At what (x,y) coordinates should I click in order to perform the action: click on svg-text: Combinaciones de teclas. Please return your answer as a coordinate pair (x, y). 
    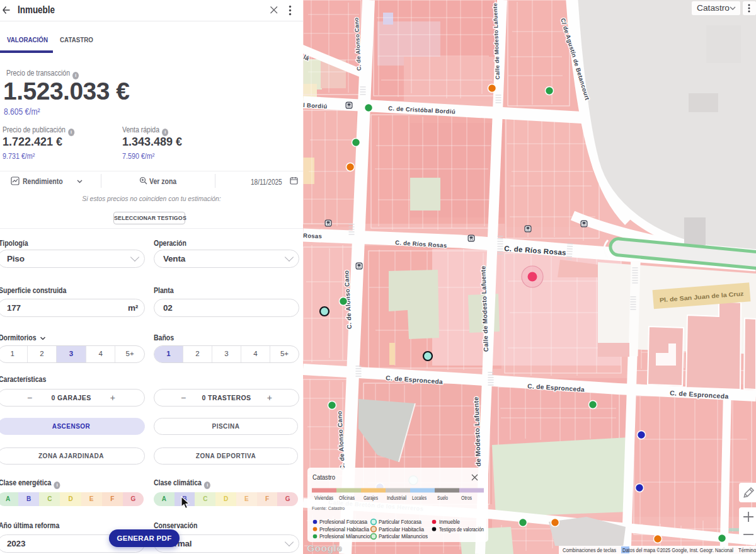
    Looking at the image, I should click on (590, 550).